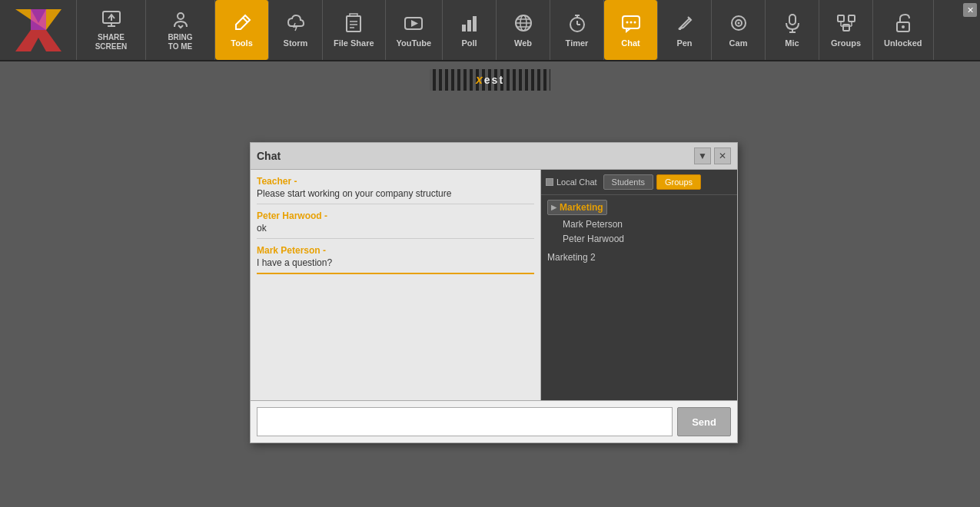  Describe the element at coordinates (553, 207) in the screenshot. I see `group-expand-icon-marketing: ▶` at that location.